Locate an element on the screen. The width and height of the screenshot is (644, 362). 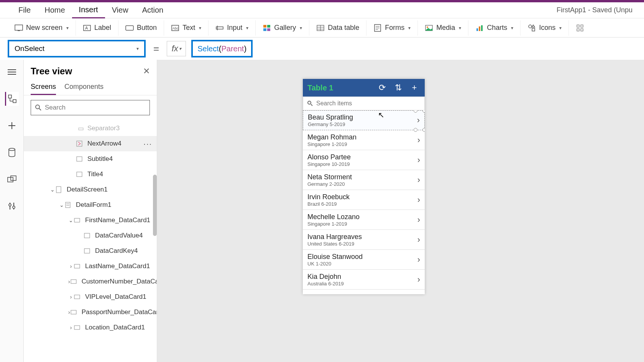
media-button: Media ▾ is located at coordinates (443, 28).